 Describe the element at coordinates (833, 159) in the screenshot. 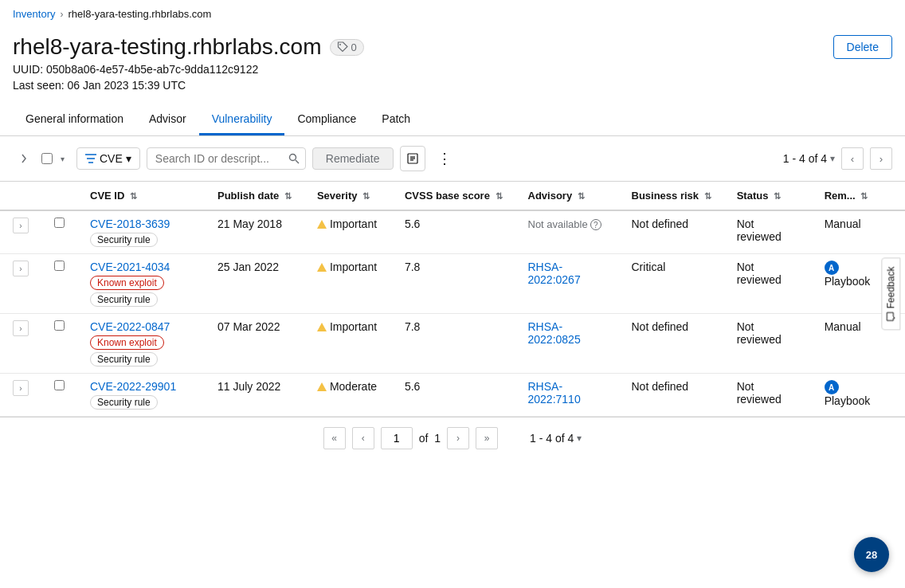

I see `pagination-dropdown-button: ▾` at that location.